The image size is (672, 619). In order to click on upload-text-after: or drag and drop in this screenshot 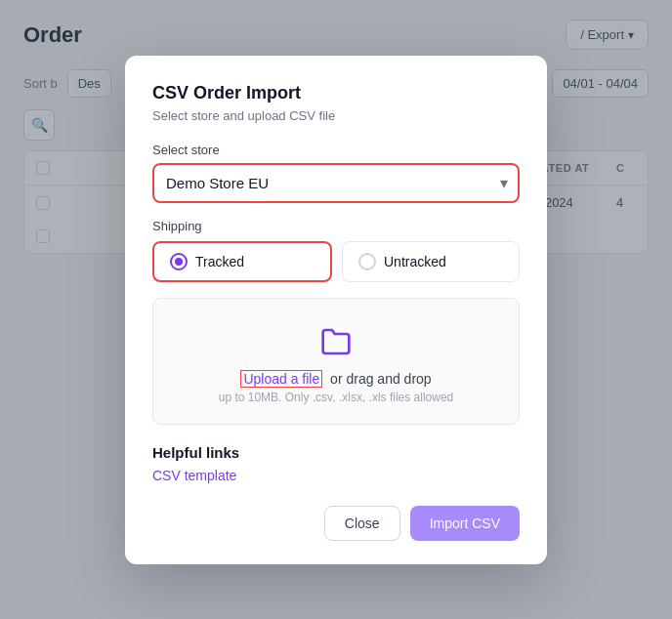, I will do `click(381, 379)`.